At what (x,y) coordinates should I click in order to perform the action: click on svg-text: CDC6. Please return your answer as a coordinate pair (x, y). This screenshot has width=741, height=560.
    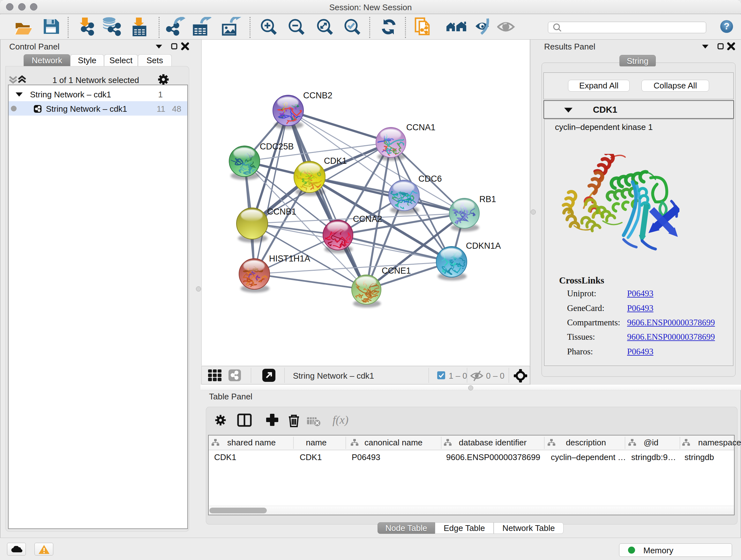
    Looking at the image, I should click on (430, 179).